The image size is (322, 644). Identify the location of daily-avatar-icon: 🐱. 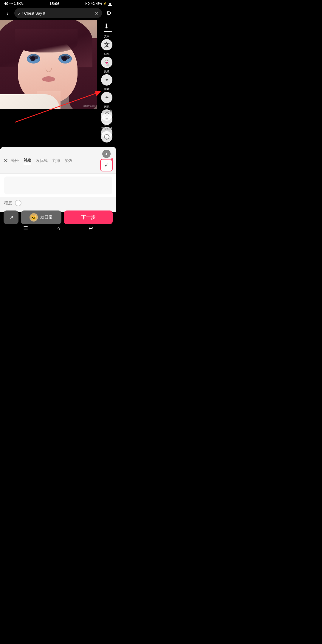
(34, 218).